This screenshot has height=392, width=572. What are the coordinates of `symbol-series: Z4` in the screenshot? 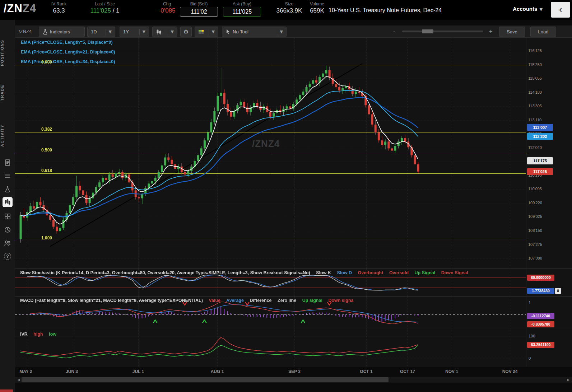 It's located at (29, 9).